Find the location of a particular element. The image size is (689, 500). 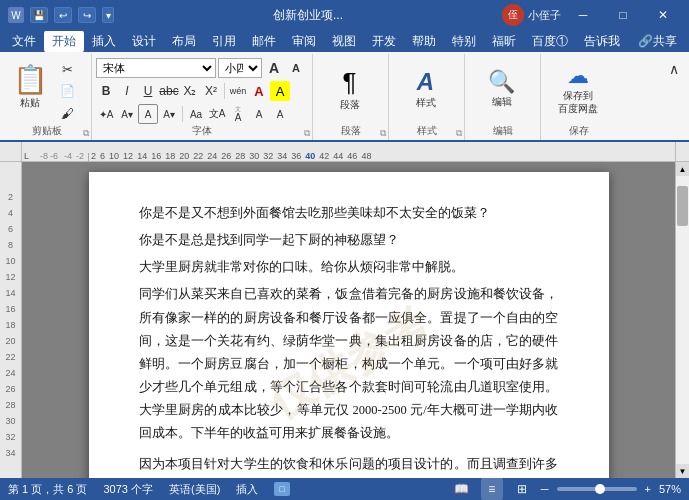

paragraph-group: ¶ 段落 段落 ⧉ is located at coordinates (351, 97).